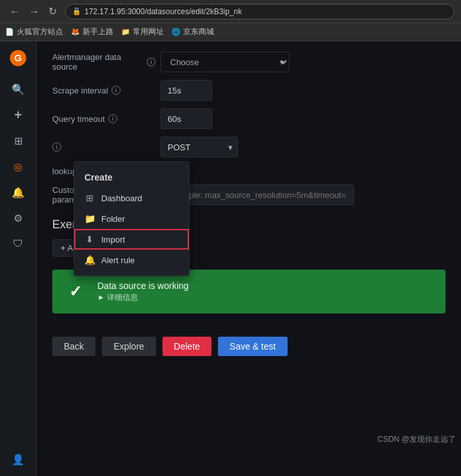 This screenshot has width=461, height=476. I want to click on back-button: Back, so click(74, 346).